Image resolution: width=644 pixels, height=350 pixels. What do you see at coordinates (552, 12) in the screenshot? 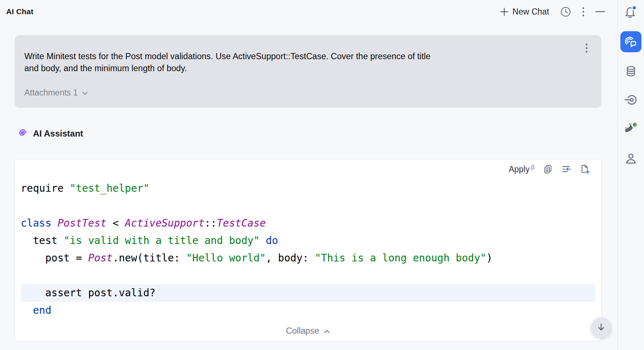
I see `header-actions: New Chat` at bounding box center [552, 12].